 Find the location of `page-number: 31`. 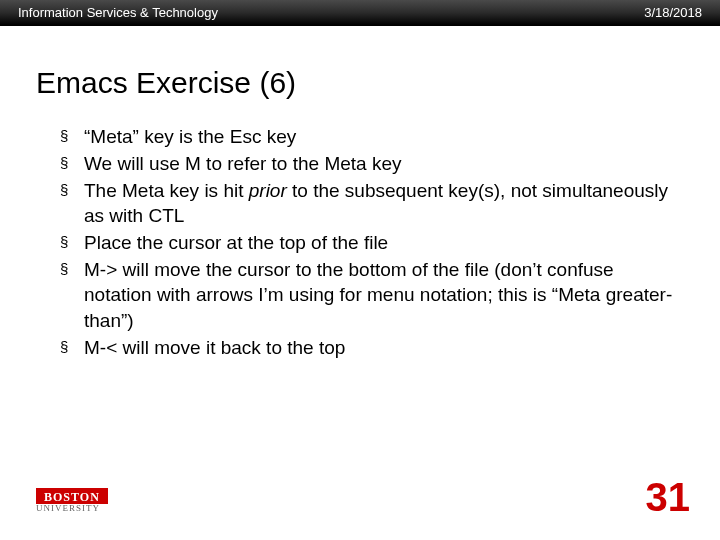

page-number: 31 is located at coordinates (668, 498).